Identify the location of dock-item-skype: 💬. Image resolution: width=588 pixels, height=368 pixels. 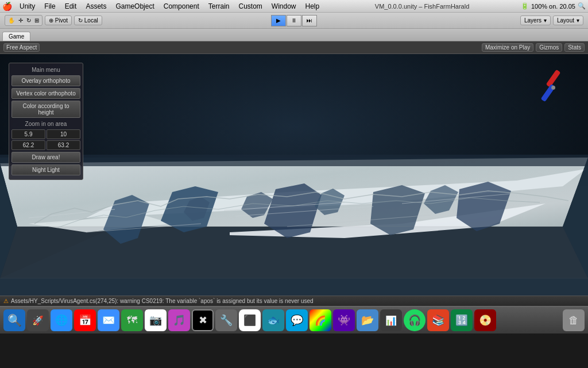
(297, 320).